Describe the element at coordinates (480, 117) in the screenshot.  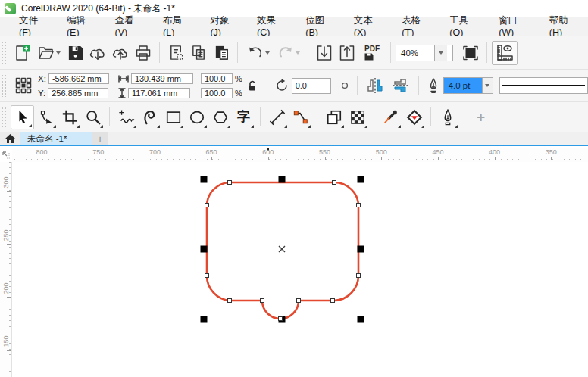
I see `customize-toolbox-button: +` at that location.